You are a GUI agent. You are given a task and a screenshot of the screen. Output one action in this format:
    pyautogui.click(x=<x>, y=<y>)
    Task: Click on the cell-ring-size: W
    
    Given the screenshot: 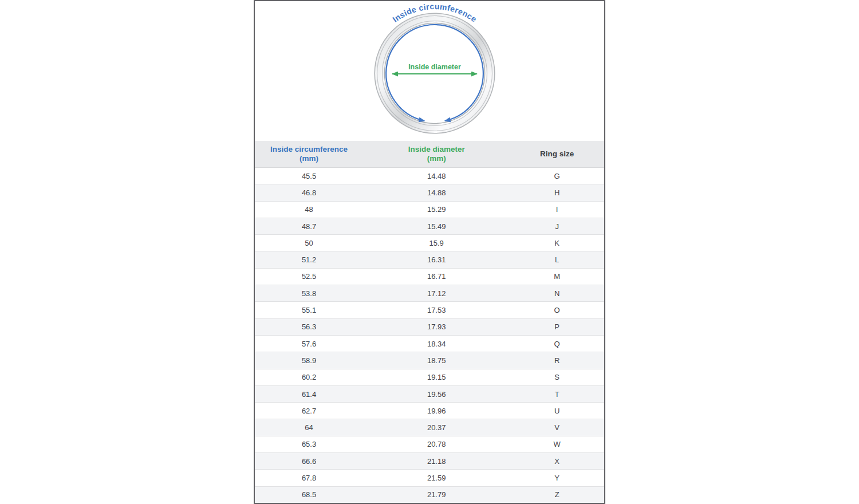 What is the action you would take?
    pyautogui.click(x=557, y=444)
    